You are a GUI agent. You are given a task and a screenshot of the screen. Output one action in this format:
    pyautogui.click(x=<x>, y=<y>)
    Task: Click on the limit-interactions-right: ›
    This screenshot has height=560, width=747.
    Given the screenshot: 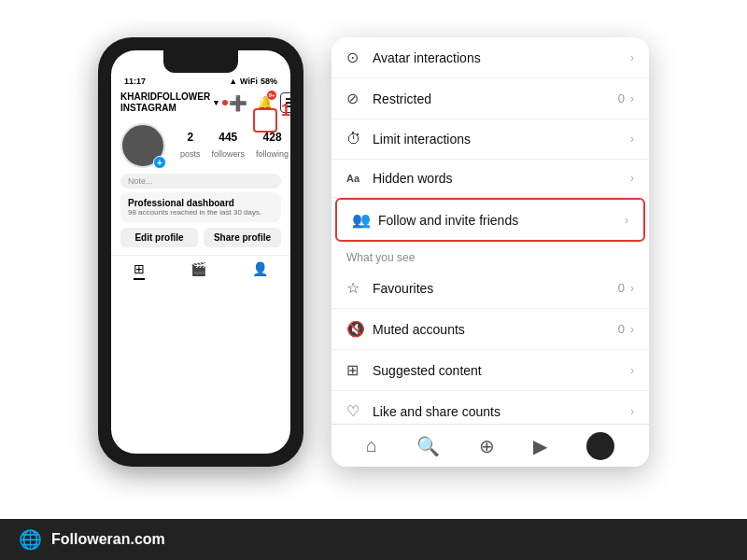 What is the action you would take?
    pyautogui.click(x=632, y=139)
    